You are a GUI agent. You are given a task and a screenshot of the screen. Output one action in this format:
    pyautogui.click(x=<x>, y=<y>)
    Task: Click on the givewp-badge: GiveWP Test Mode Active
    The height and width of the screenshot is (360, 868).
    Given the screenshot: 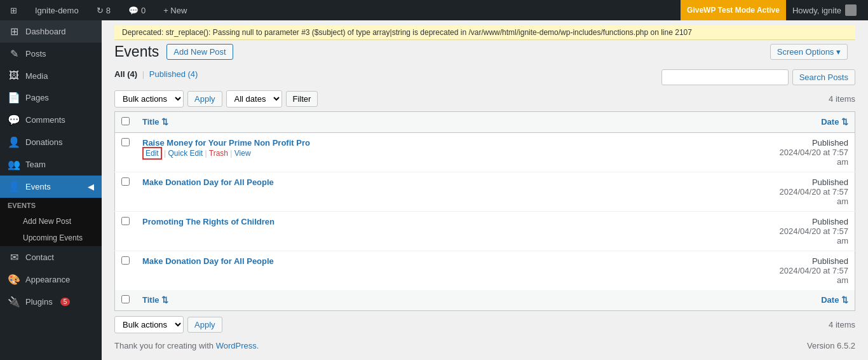 What is the action you would take?
    pyautogui.click(x=733, y=10)
    